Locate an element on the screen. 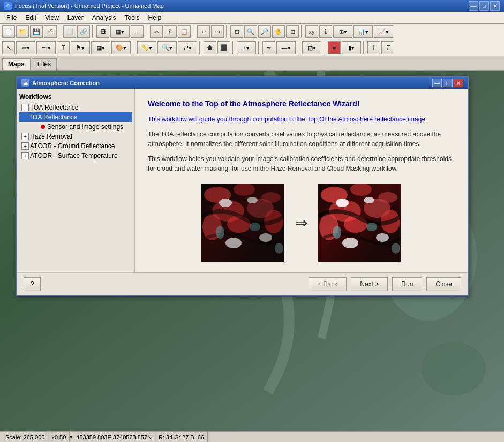  fill3-button: ▮▾ is located at coordinates (351, 48).